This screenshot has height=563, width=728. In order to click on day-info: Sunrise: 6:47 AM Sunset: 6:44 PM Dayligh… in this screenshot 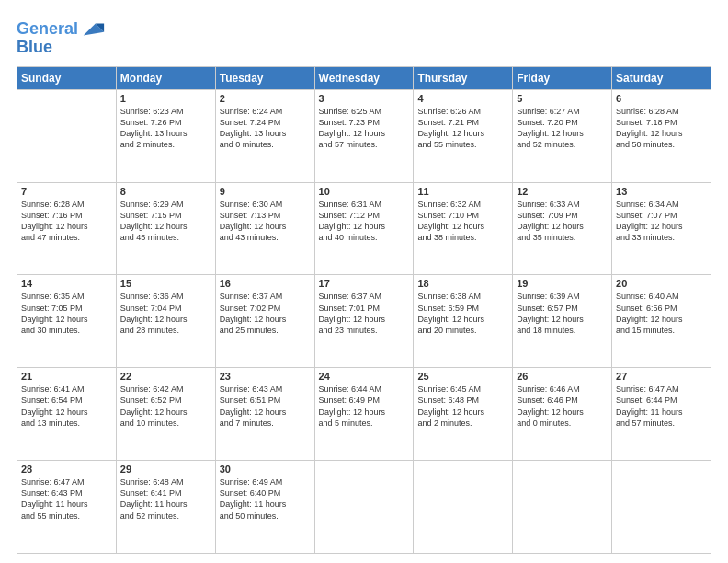, I will do `click(662, 407)`.